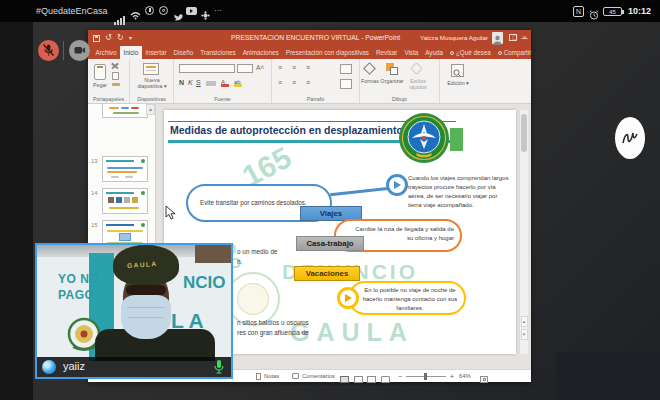 The width and height of the screenshot is (660, 400). Describe the element at coordinates (316, 81) in the screenshot. I see `group-parrafo: ≡ ≡ ≡ ≡ ≡ ≡ Párrafo` at that location.